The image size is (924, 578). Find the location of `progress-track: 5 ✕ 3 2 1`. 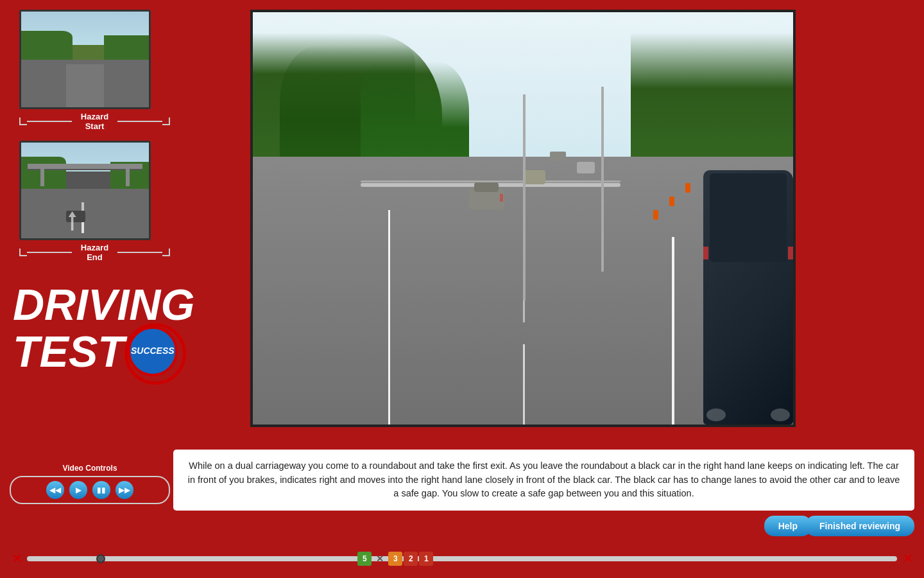

progress-track: 5 ✕ 3 2 1 is located at coordinates (462, 559).